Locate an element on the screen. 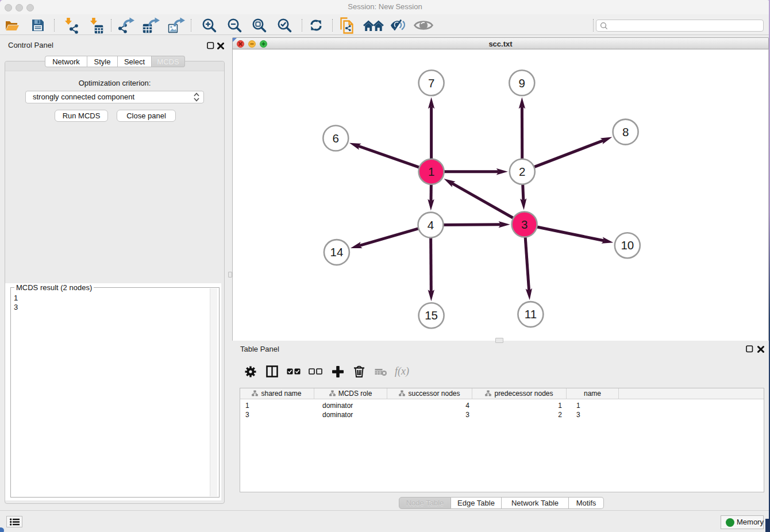 The width and height of the screenshot is (770, 532). svg-text: 3 is located at coordinates (524, 224).